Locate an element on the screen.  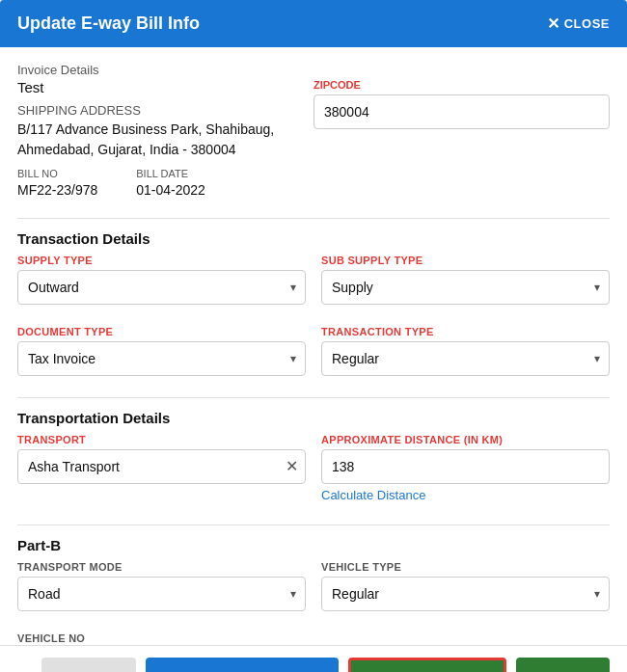
bill-date-field: BILL DATE 01-04-2022 is located at coordinates (171, 183).